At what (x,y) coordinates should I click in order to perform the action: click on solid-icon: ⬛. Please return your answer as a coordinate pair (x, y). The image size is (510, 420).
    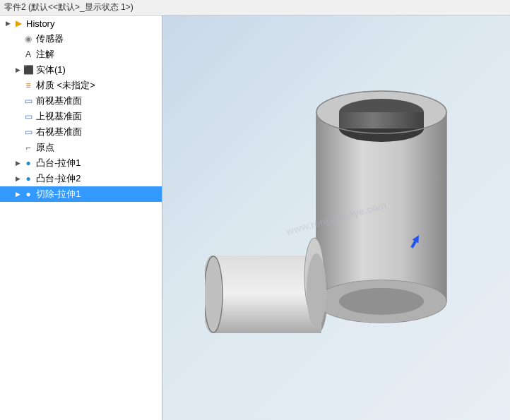
    Looking at the image, I should click on (28, 70).